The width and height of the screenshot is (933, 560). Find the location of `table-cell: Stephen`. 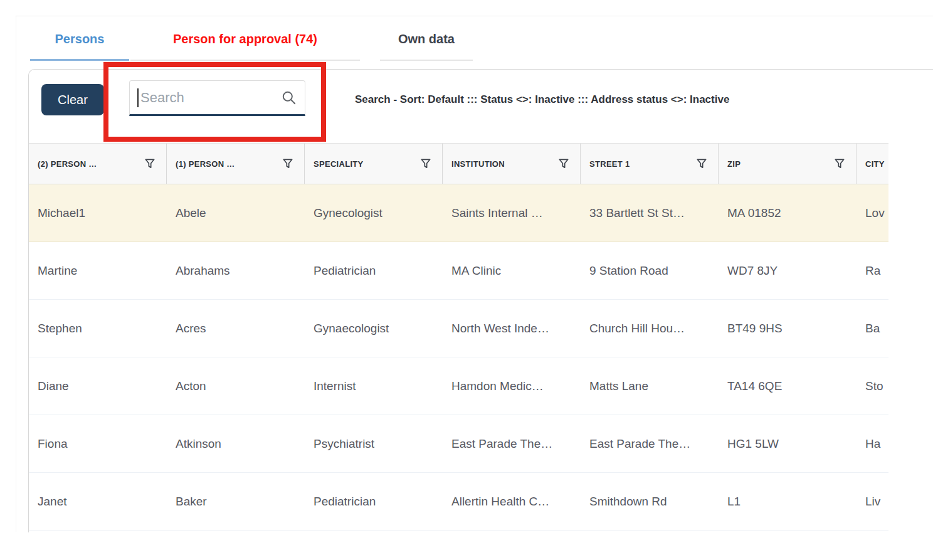

table-cell: Stephen is located at coordinates (98, 329).